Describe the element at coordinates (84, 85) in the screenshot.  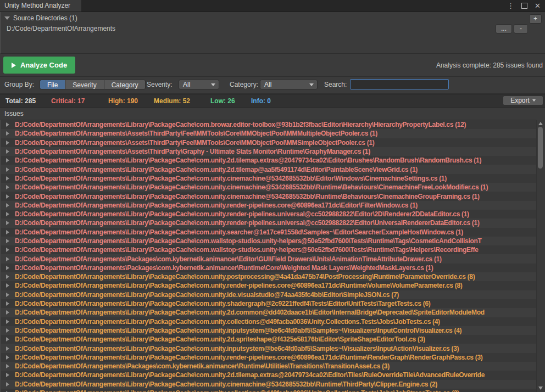
I see `group-by-severity-button: Severity` at that location.